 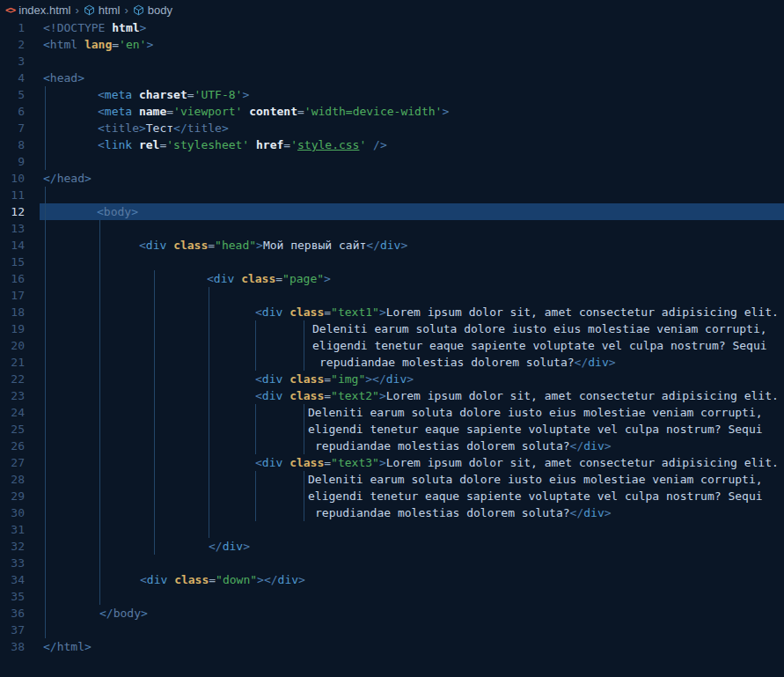 What do you see at coordinates (19, 445) in the screenshot?
I see `line-number: 26` at bounding box center [19, 445].